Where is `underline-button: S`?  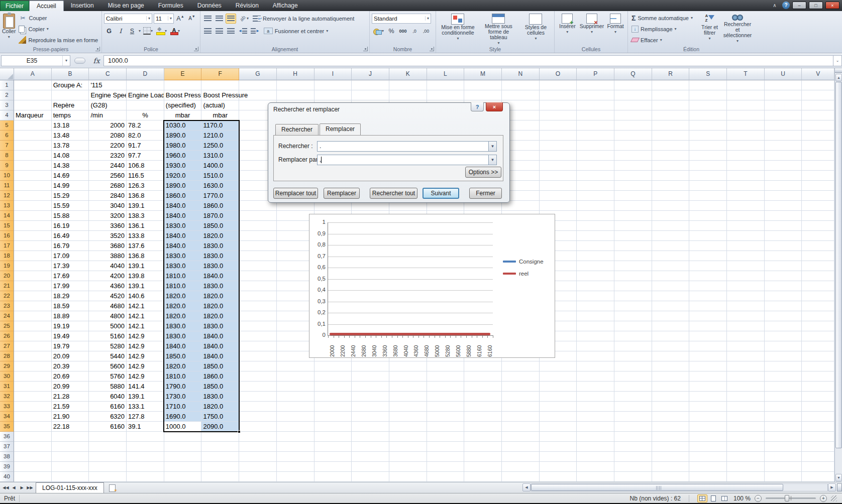 underline-button: S is located at coordinates (132, 31).